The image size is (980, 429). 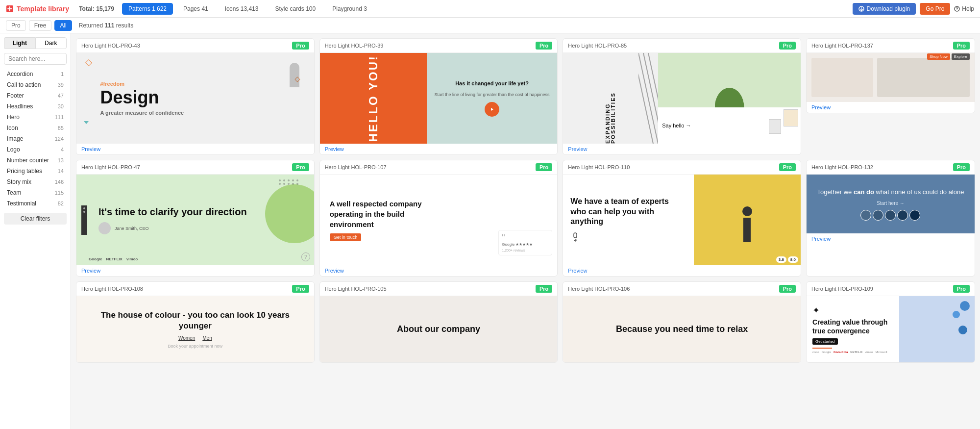 I want to click on card-preview-area: It's time to clarify your direction Jane…, so click(x=195, y=220).